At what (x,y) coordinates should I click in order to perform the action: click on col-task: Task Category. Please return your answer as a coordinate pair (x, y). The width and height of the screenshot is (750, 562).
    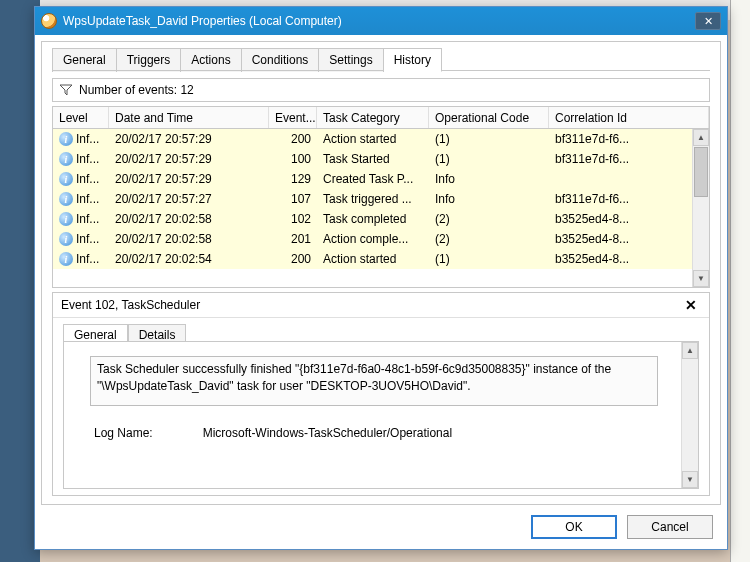
    Looking at the image, I should click on (373, 118).